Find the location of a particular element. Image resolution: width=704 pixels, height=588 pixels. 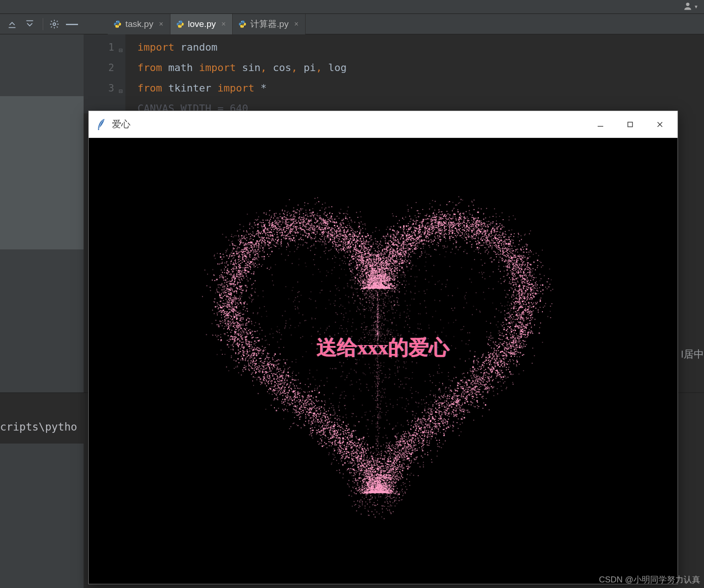

tab-calculator-py: 计算器.py × is located at coordinates (269, 24).